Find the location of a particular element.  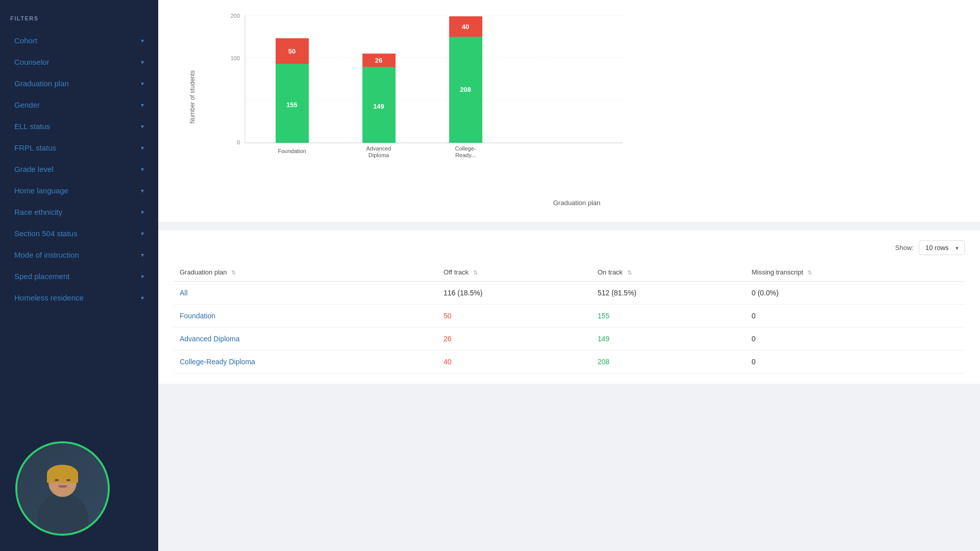

sidebar-item-section-504-status: Section 504 status ▾ is located at coordinates (79, 234).